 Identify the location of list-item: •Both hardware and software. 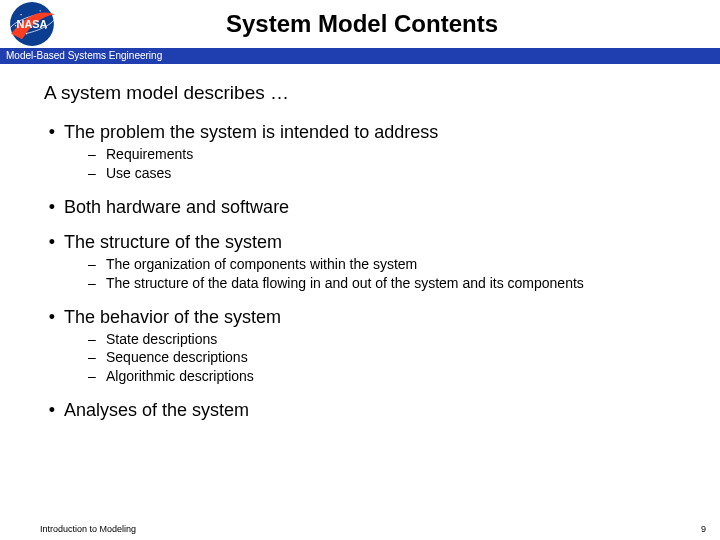
(370, 208).